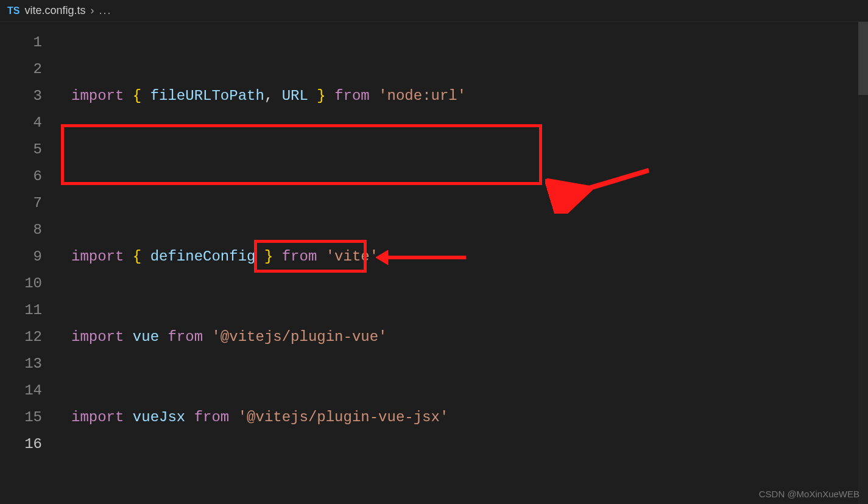 This screenshot has height=504, width=868. What do you see at coordinates (29, 96) in the screenshot?
I see `line-number: 3` at bounding box center [29, 96].